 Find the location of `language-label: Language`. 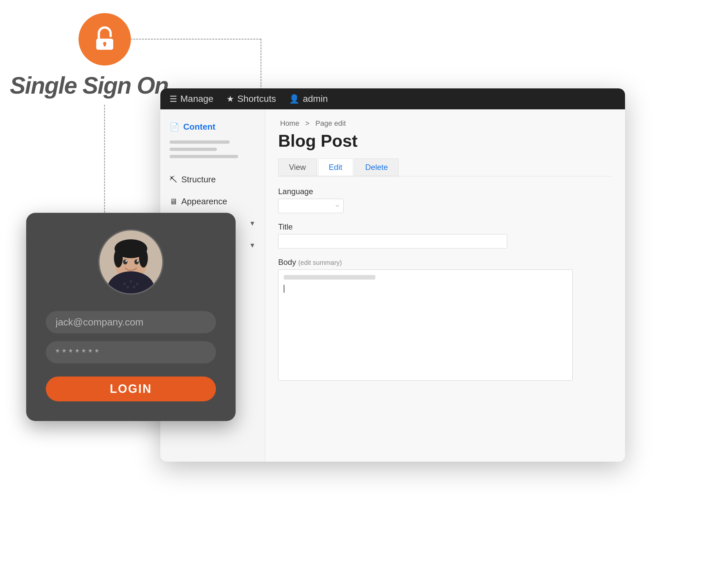

language-label: Language is located at coordinates (445, 192).